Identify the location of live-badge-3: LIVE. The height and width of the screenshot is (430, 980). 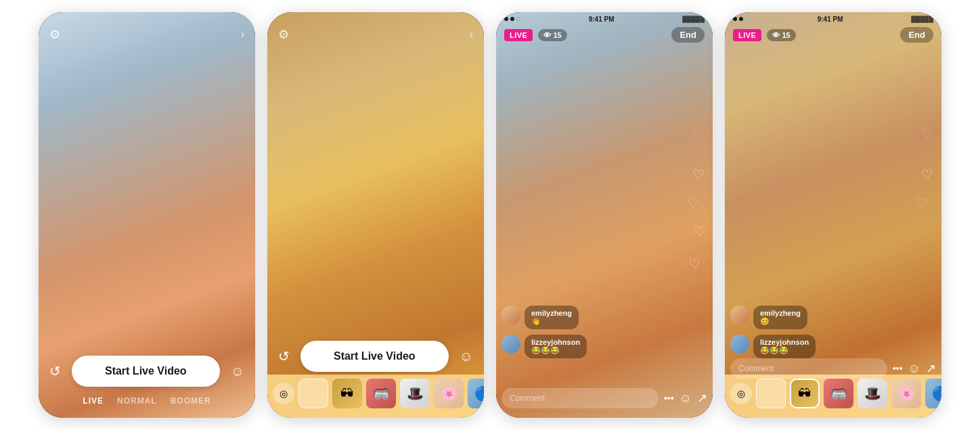
(518, 35).